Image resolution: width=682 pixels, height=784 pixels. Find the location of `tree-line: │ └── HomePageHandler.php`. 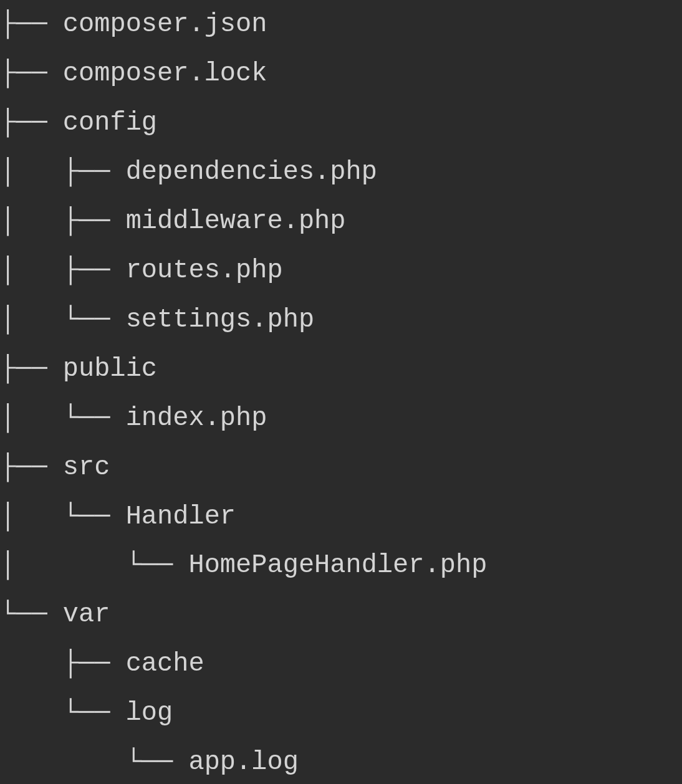

tree-line: │ └── HomePageHandler.php is located at coordinates (243, 565).